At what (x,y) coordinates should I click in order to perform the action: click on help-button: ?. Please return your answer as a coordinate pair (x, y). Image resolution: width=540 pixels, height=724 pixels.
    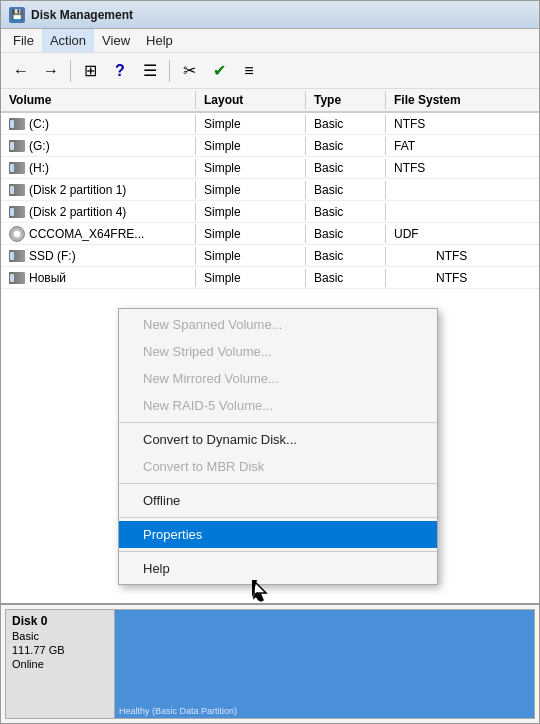
    Looking at the image, I should click on (120, 71).